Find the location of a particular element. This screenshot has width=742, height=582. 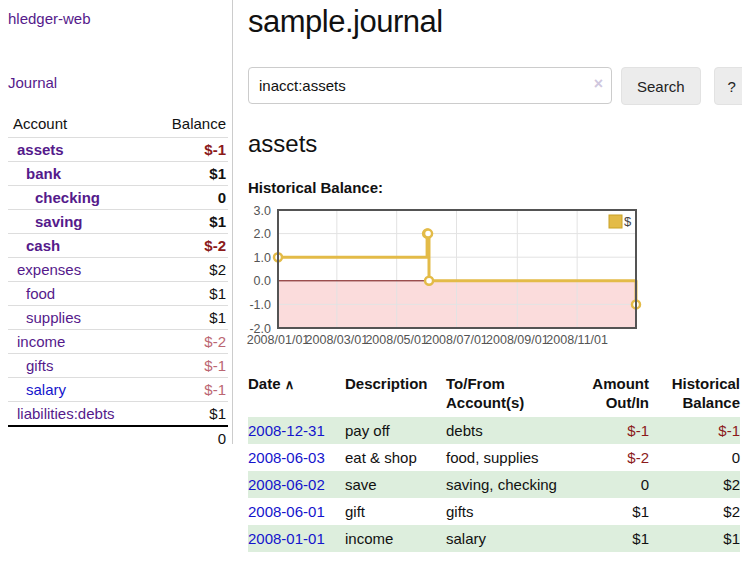

historical-balance-chart: 3.02.01.00.0-1.0-2.02008/01/012008/03/01… is located at coordinates (444, 281).